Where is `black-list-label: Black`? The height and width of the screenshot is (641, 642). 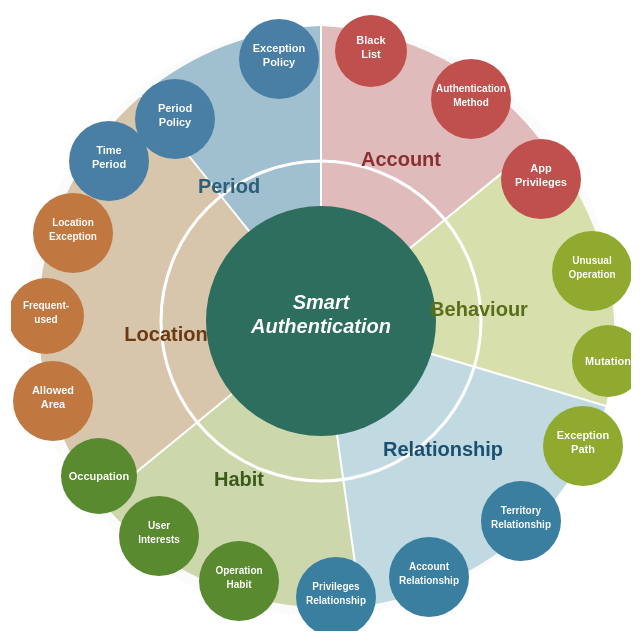 black-list-label: Black is located at coordinates (371, 40).